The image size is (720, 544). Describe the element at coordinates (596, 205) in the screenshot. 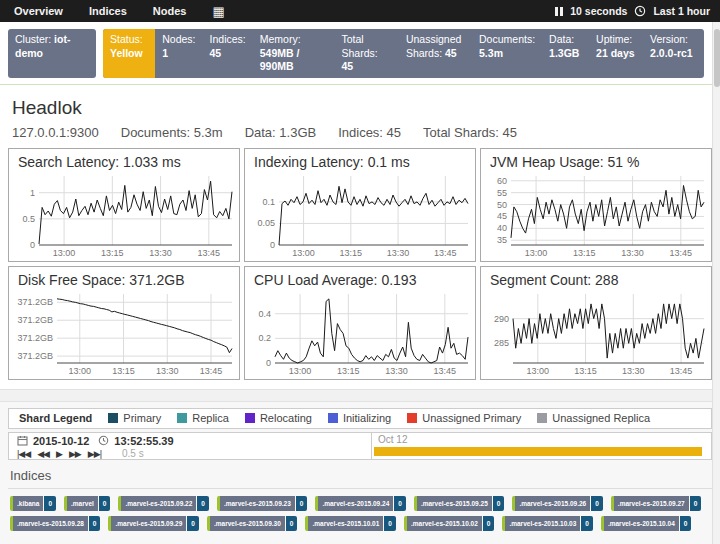

I see `chart-jvm-heap-usage: JVM Heap Usage: 51 %35404550556013:0013:…` at that location.